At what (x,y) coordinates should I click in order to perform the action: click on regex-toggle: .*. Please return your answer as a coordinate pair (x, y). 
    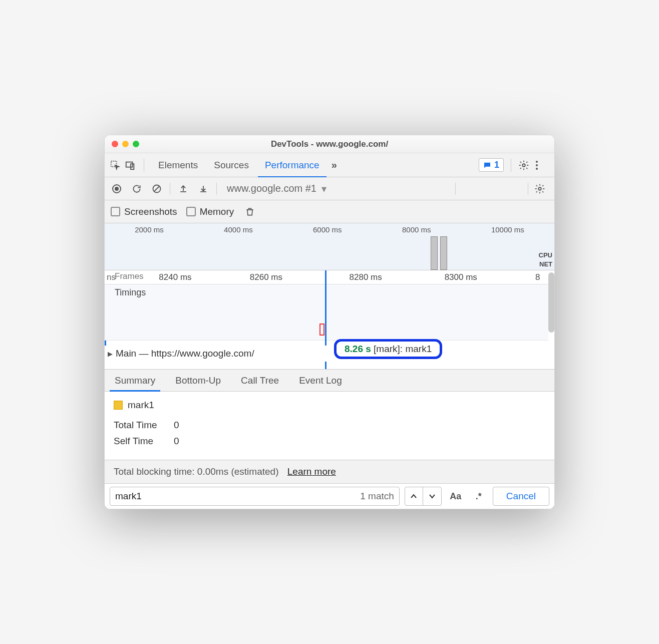
    Looking at the image, I should click on (479, 497).